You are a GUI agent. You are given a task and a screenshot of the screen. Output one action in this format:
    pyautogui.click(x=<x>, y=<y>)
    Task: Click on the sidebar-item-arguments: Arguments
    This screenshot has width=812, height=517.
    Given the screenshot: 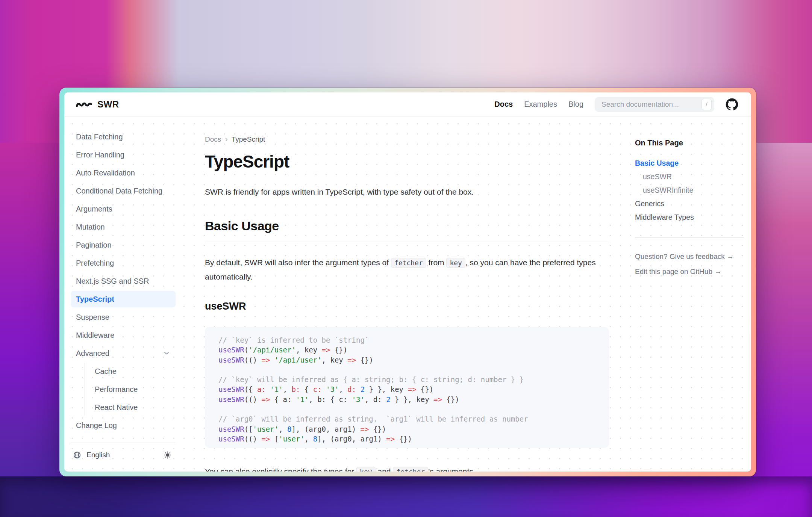 What is the action you would take?
    pyautogui.click(x=123, y=209)
    